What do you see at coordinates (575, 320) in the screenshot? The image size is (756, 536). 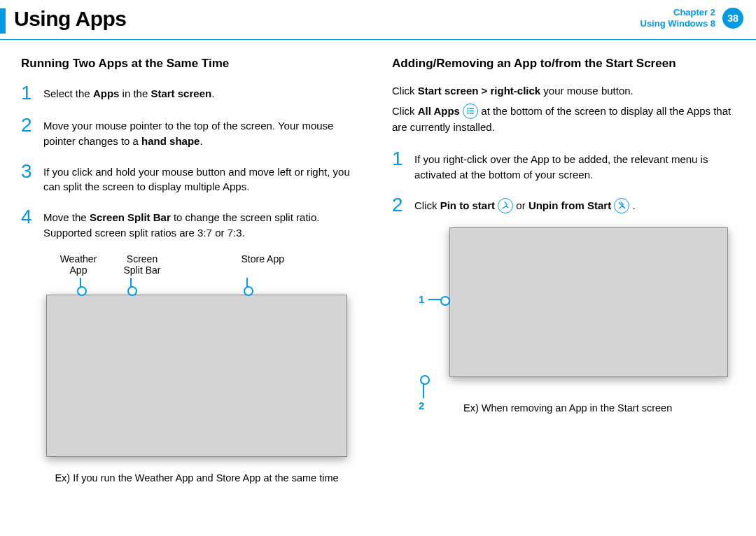 I see `figure-start-screen: 1 2 Ex) When removing an App in the Star…` at bounding box center [575, 320].